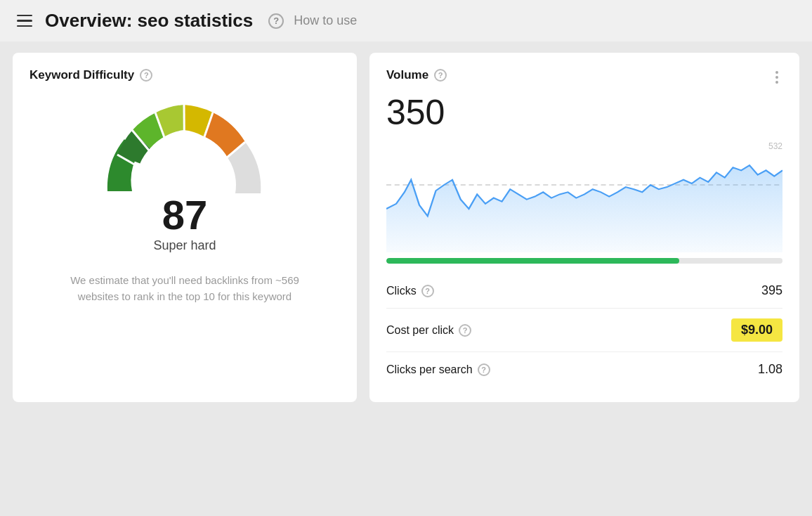  Describe the element at coordinates (772, 291) in the screenshot. I see `clicks-value: 395` at that location.